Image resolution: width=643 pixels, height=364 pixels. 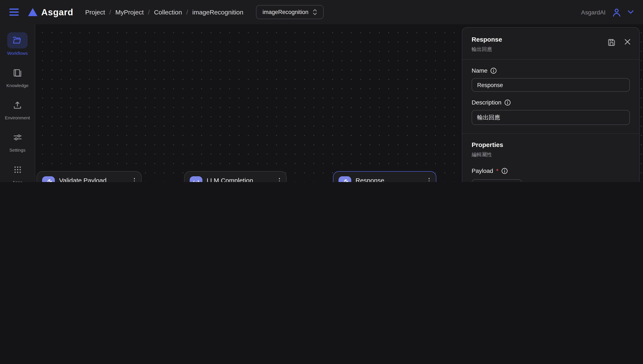 I want to click on panel-header: Response 輸出回應, so click(x=551, y=44).